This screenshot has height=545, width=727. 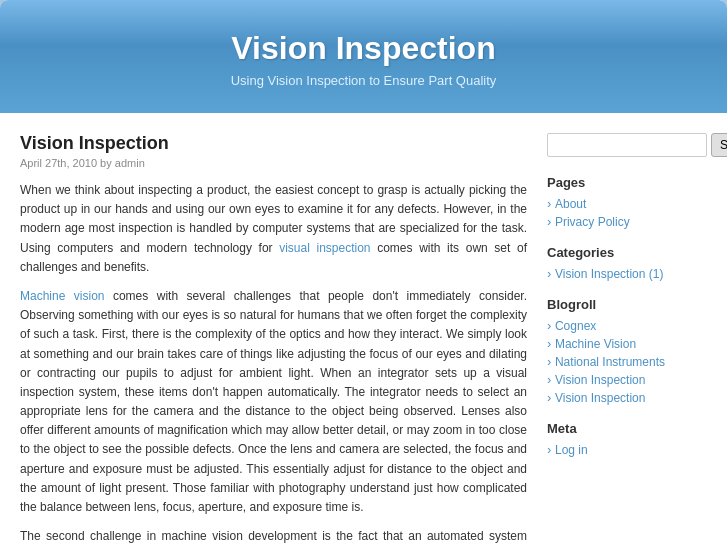 I want to click on post-paragraph-1: When we think about inspecting a product…, so click(x=274, y=229).